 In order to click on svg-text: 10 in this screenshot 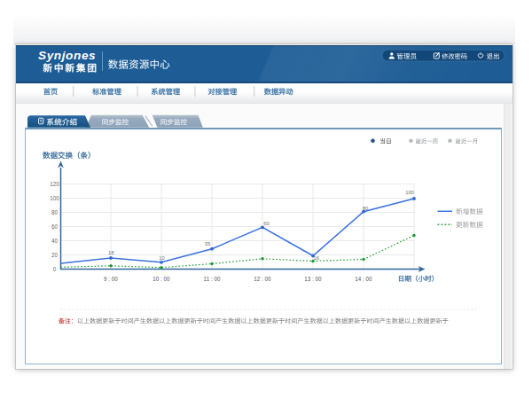, I will do `click(161, 258)`.